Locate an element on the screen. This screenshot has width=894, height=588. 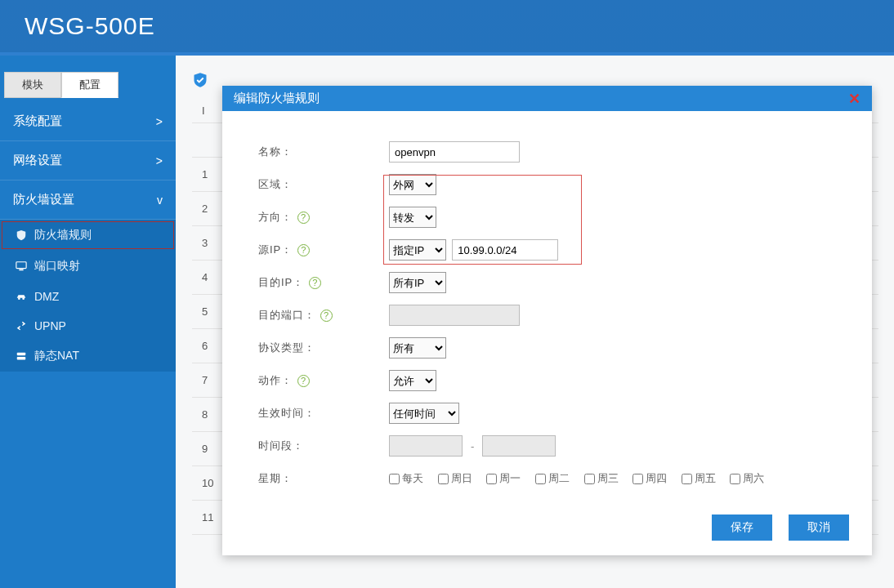
label-dstport: 目的端口：? is located at coordinates (324, 315).